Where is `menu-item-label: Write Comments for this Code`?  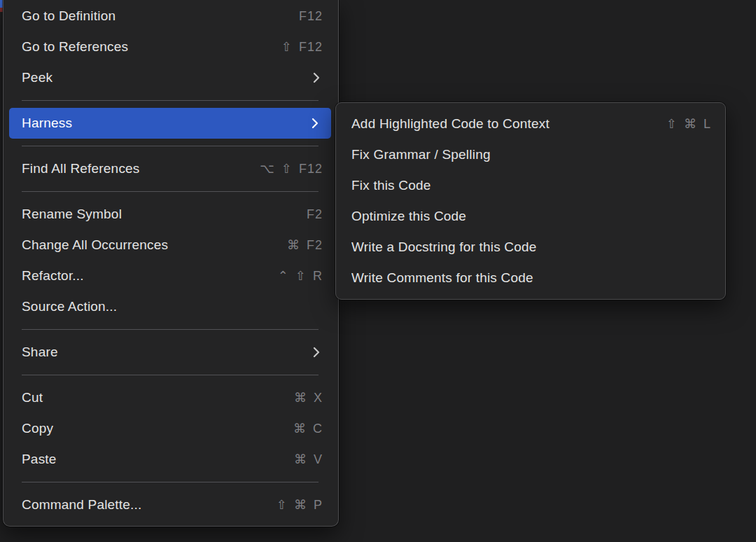
menu-item-label: Write Comments for this Code is located at coordinates (531, 278).